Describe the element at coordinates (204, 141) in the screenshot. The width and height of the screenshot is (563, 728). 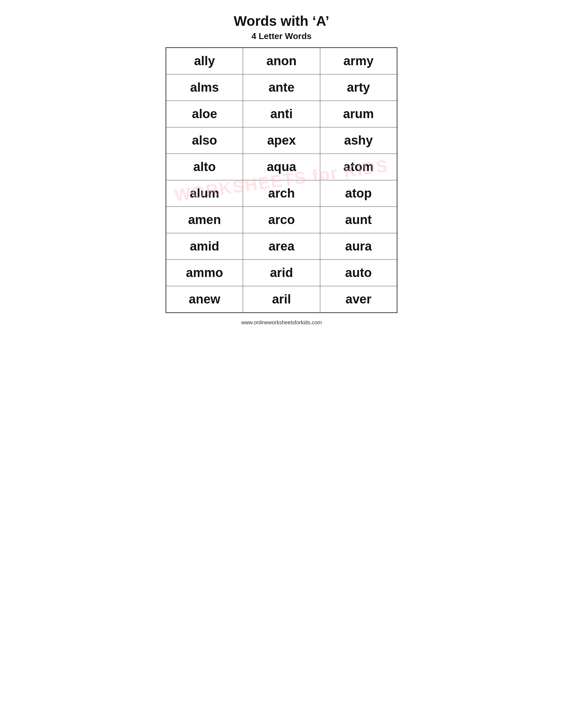
I see `word-cell: also` at that location.